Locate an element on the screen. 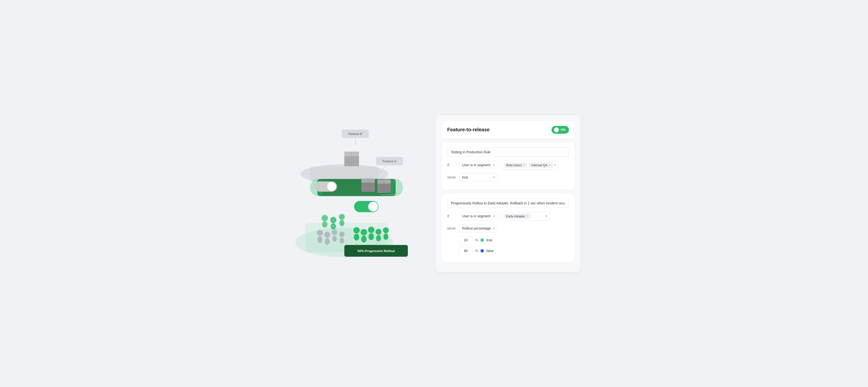  rule2-if-row: If User is in segment ▾ Early Adopter × … is located at coordinates (508, 216).